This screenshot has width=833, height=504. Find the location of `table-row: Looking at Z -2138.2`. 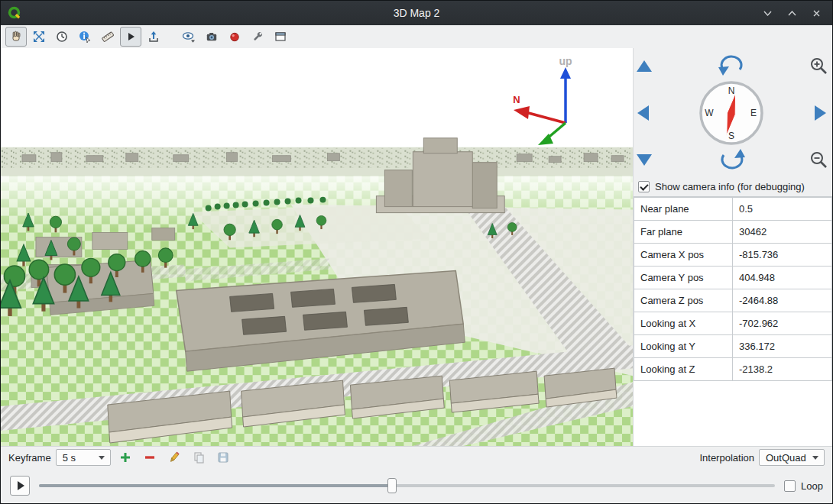

table-row: Looking at Z -2138.2 is located at coordinates (734, 370).